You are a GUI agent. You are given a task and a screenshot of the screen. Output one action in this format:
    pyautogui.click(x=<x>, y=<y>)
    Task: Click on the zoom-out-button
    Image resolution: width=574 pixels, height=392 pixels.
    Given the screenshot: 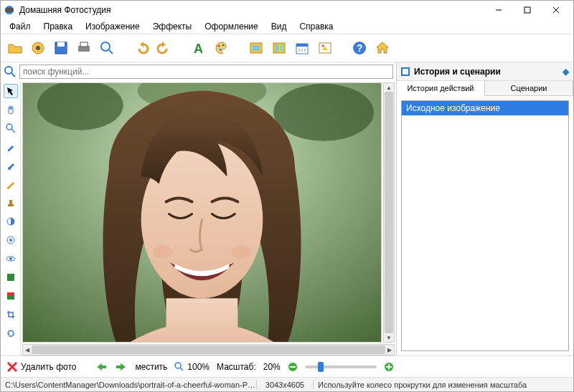 What is the action you would take?
    pyautogui.click(x=293, y=367)
    